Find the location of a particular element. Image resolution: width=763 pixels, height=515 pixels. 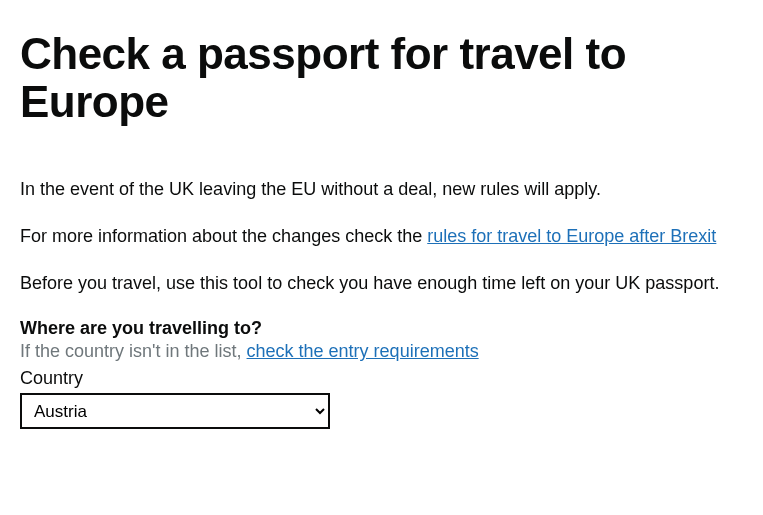

country-select: Austria is located at coordinates (175, 411).